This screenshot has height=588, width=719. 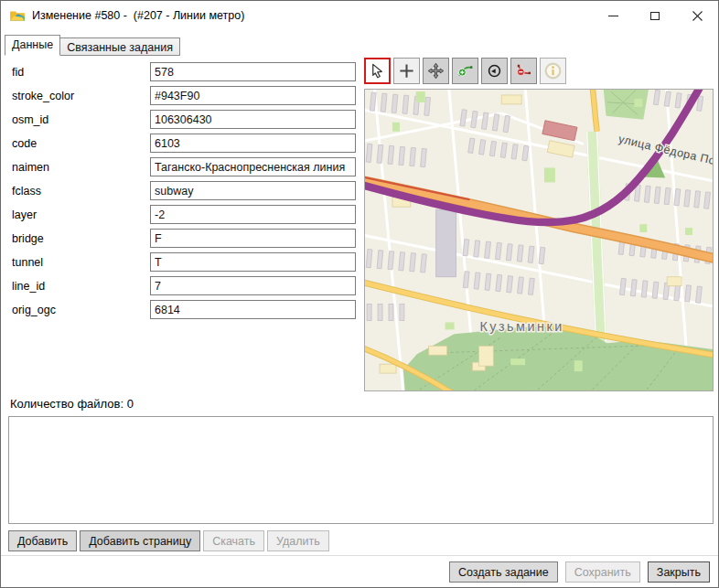 What do you see at coordinates (360, 556) in the screenshot?
I see `footer-divider` at bounding box center [360, 556].